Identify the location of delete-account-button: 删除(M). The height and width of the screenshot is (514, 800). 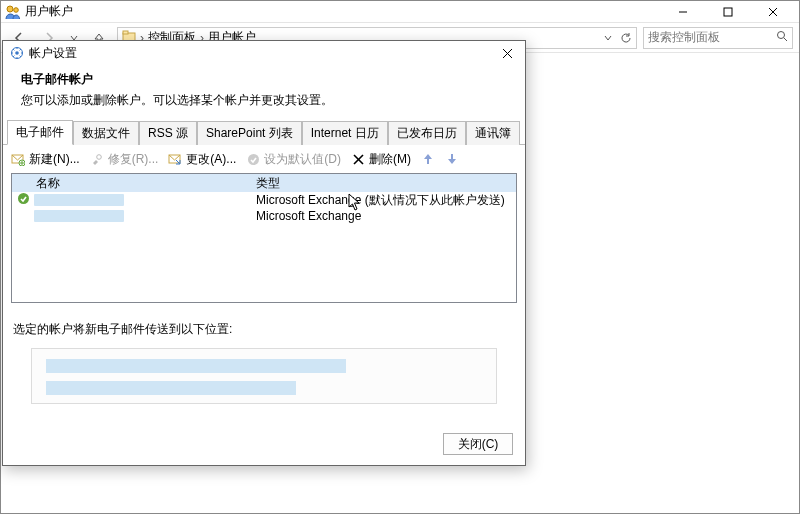
(381, 160).